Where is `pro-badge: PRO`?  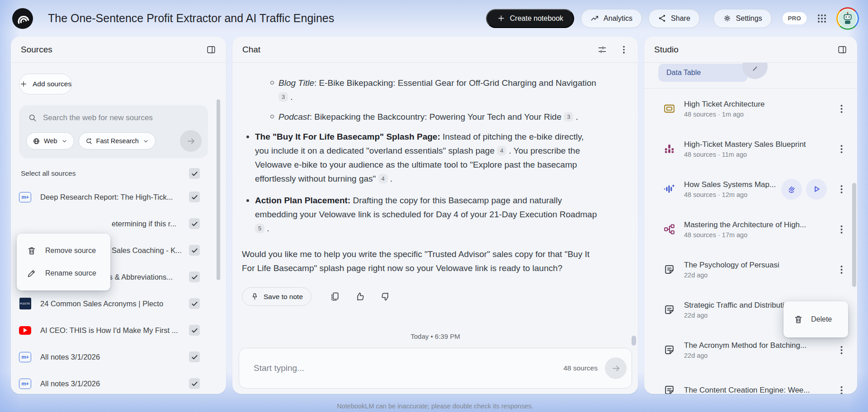
pro-badge: PRO is located at coordinates (795, 18).